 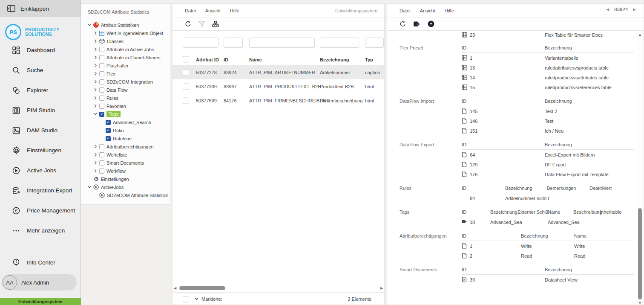 What do you see at coordinates (279, 101) in the screenshot?
I see `table-row: 50377639 84176 ATTR_PIM_FIRMENBESCHREIBU…` at bounding box center [279, 101].